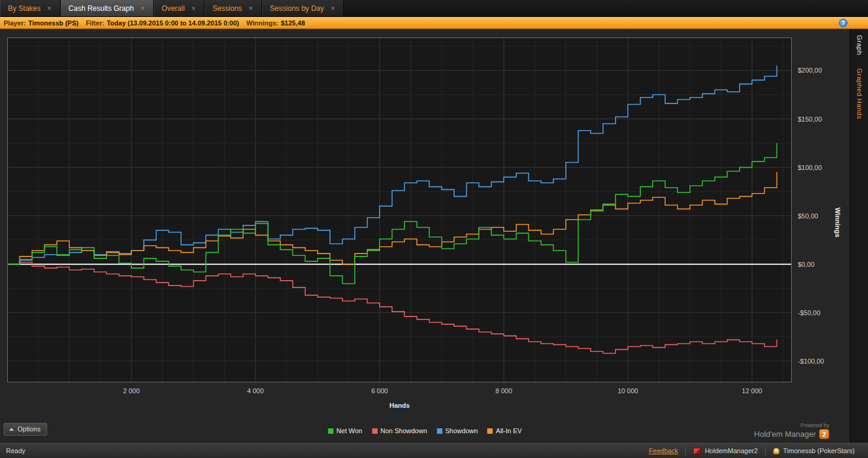 Image resolution: width=868 pixels, height=458 pixels. Describe the element at coordinates (860, 94) in the screenshot. I see `sidebar-tab-graphed-hands: Graphed Hands` at that location.